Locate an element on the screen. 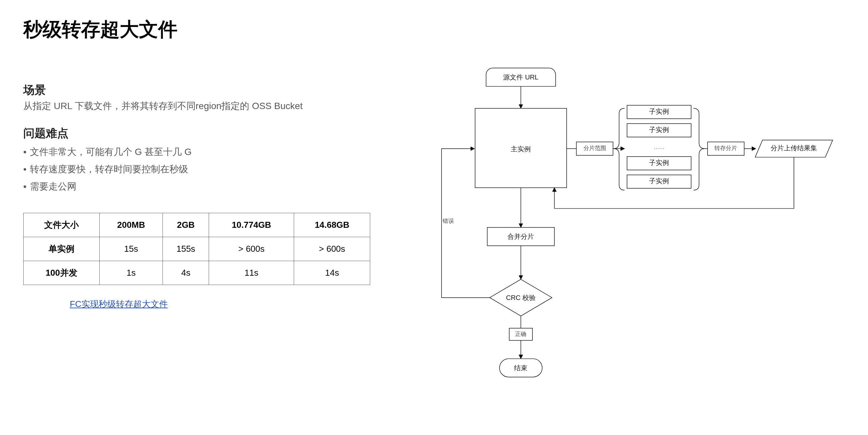  node-source-url: 源文件 URL is located at coordinates (521, 77).